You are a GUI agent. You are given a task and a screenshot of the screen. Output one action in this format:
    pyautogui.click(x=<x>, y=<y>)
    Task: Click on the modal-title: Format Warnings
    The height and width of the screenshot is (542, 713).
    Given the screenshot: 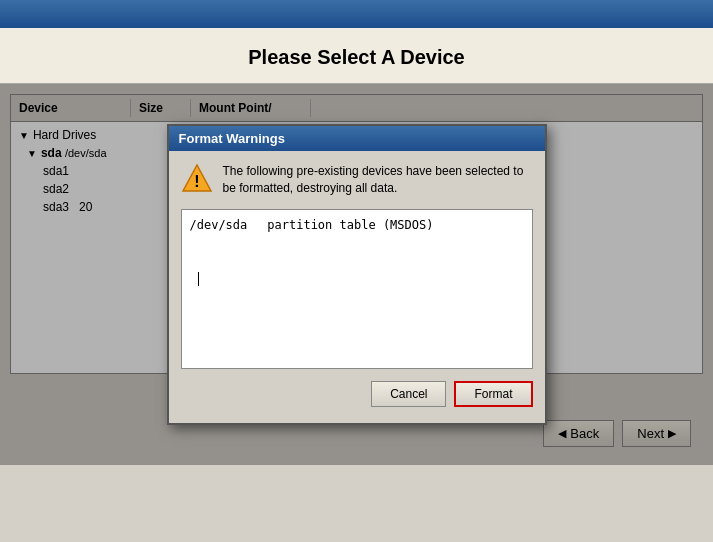 What is the action you would take?
    pyautogui.click(x=232, y=138)
    